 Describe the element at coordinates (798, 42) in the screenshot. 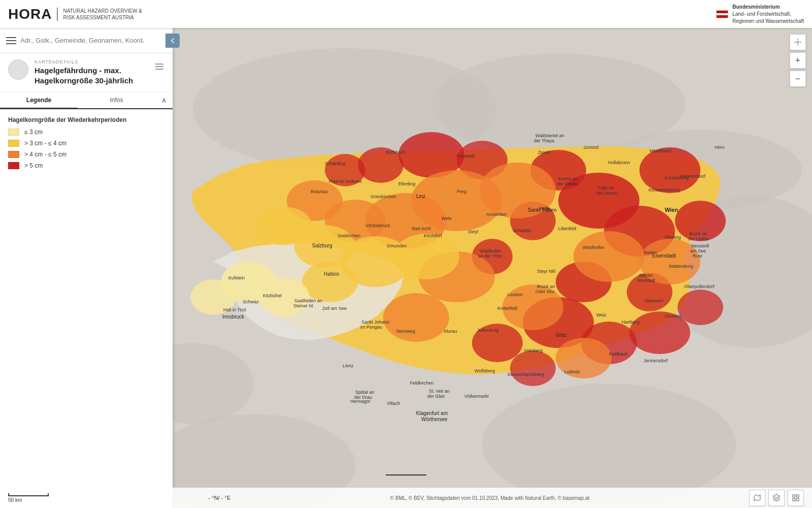

I see `locate-button` at that location.